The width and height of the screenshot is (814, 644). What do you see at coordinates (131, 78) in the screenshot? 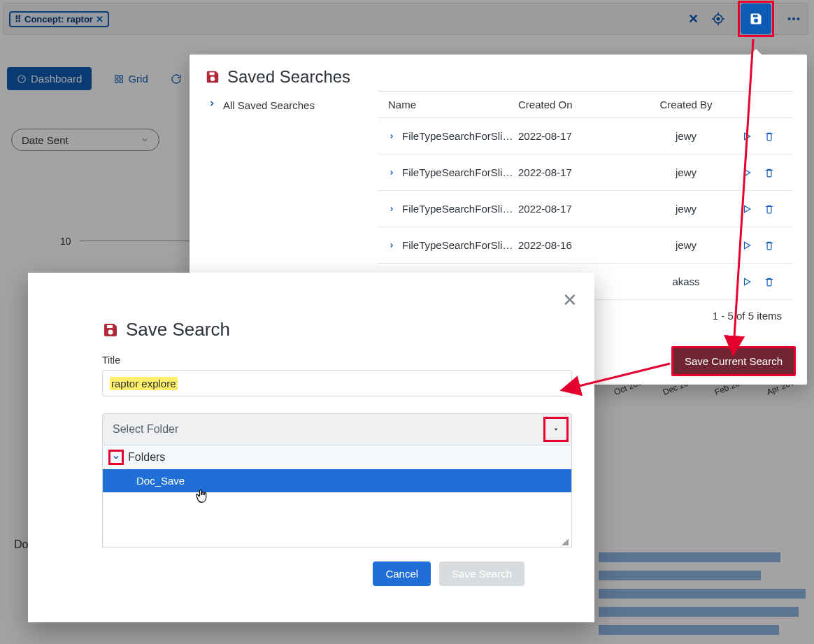
I see `tab-grid: Grid` at bounding box center [131, 78].